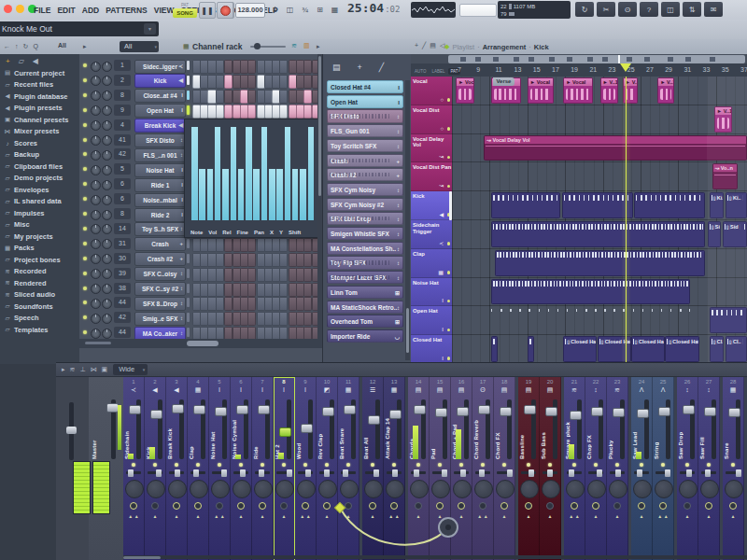 The width and height of the screenshot is (747, 560). I want to click on channel-button: SFX Disto↕, so click(161, 140).